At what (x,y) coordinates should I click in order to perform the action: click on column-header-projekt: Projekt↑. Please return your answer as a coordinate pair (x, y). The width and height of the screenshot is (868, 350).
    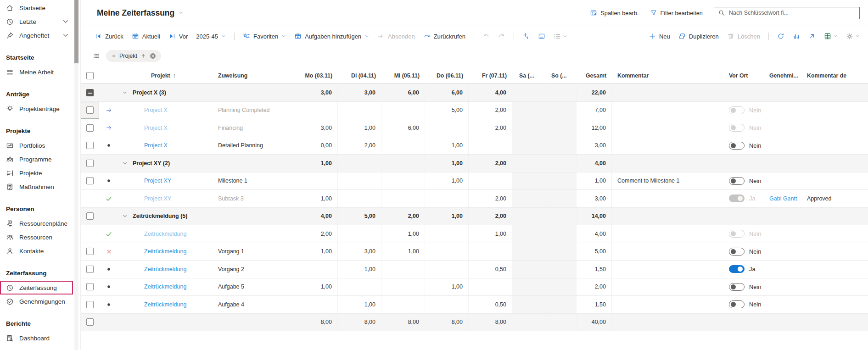
    Looking at the image, I should click on (165, 76).